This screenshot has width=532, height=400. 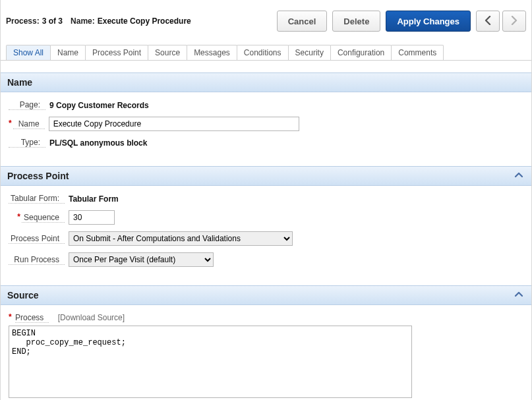 What do you see at coordinates (141, 260) in the screenshot?
I see `run-process-select: Once Per Page Visit (default)` at bounding box center [141, 260].